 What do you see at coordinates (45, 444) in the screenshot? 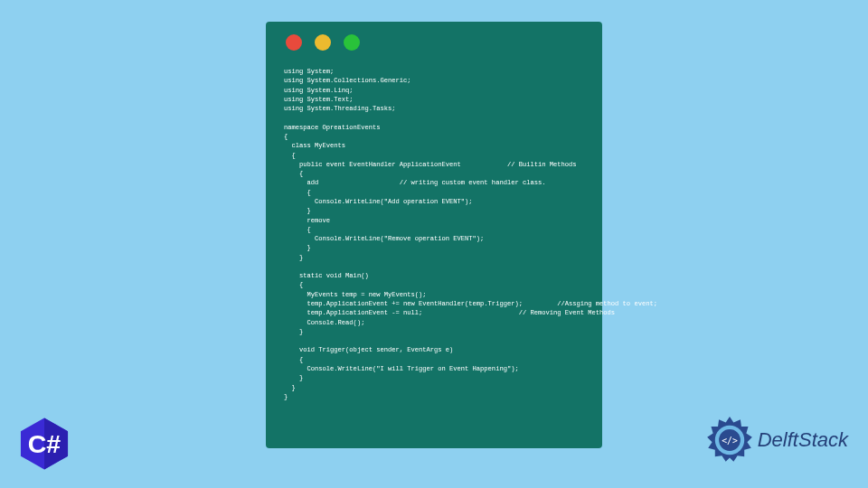
I see `svg-text: C#` at bounding box center [45, 444].